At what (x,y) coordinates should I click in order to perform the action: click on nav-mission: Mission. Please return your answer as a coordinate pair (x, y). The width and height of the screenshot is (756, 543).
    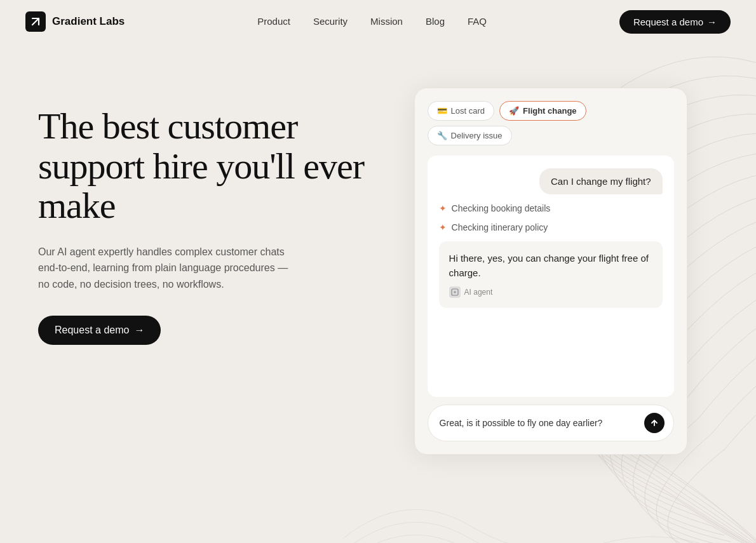
    Looking at the image, I should click on (386, 22).